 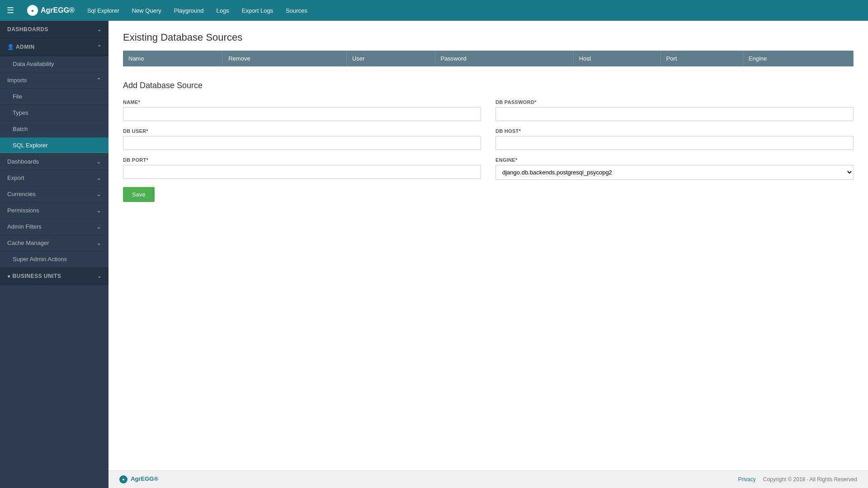 I want to click on form-row-port-engine: DB PORT* ENGINE* django.db.backends.post…, so click(x=488, y=169).